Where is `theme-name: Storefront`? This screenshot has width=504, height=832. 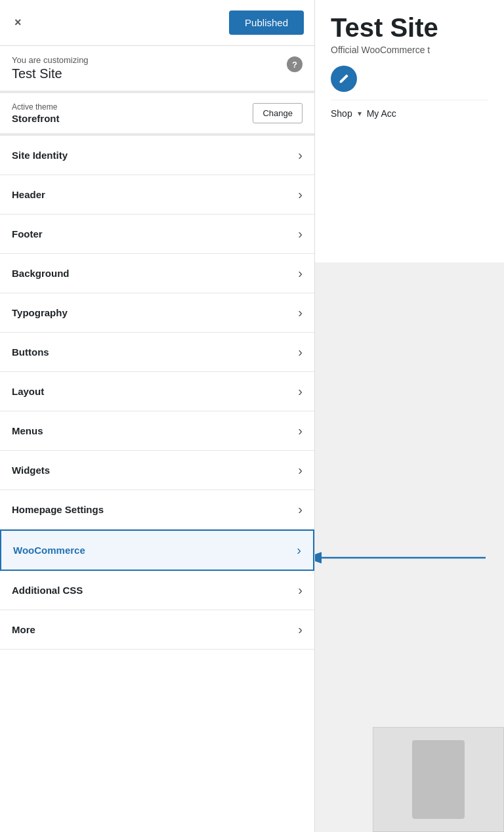
theme-name: Storefront is located at coordinates (35, 118).